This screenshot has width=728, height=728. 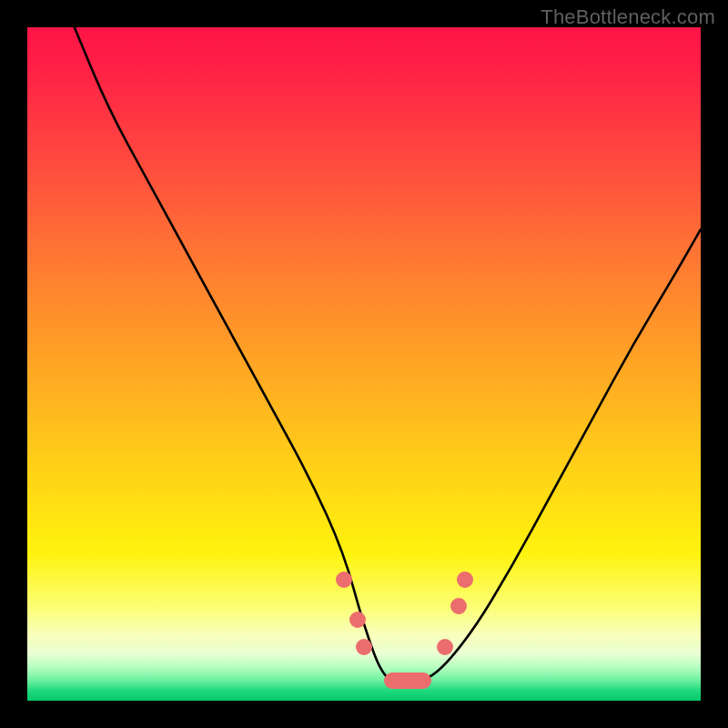 I want to click on watermark-label: TheBottleneck.com, so click(x=628, y=17).